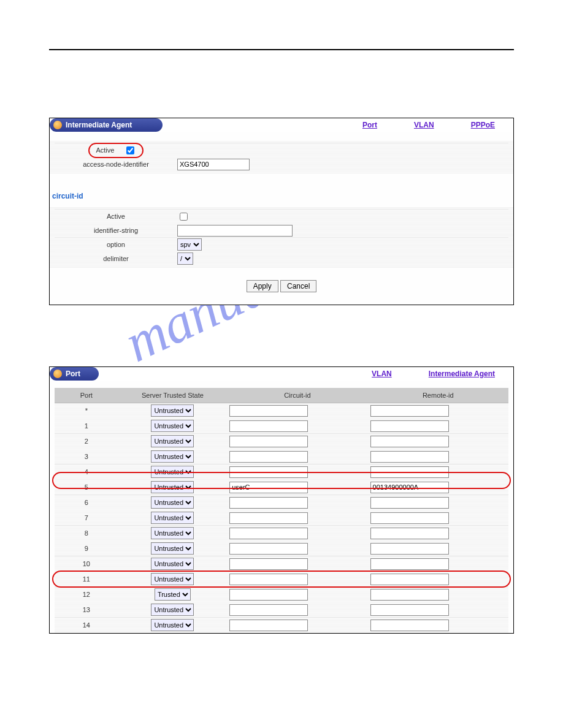 The image size is (563, 728). What do you see at coordinates (282, 580) in the screenshot?
I see `table-row: 11Untrusted` at bounding box center [282, 580].